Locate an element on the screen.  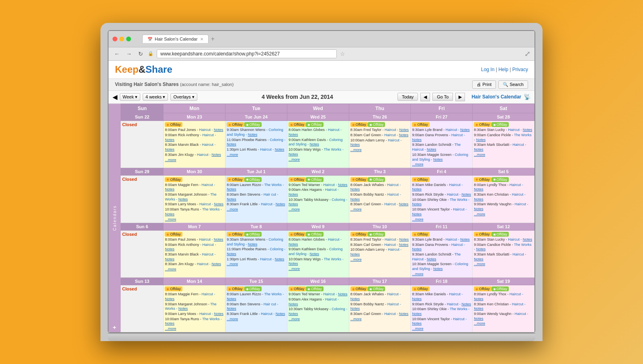
forward-btn: → is located at coordinates (129, 54).